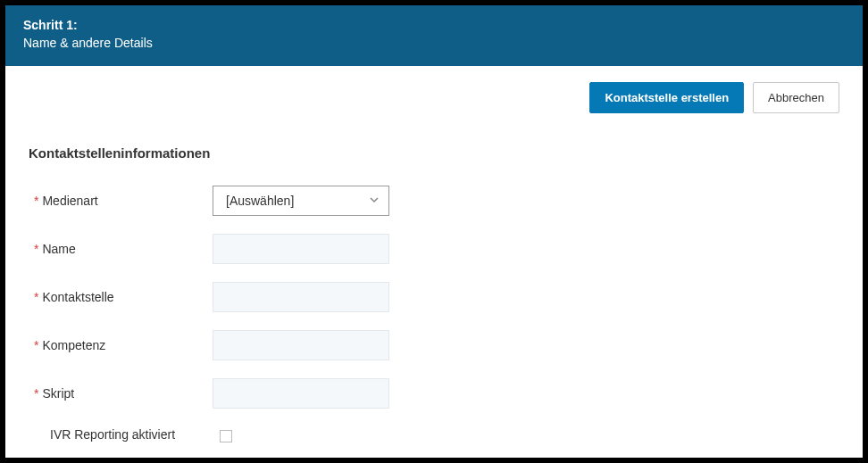 Image resolution: width=868 pixels, height=463 pixels. I want to click on skill-input, so click(301, 345).